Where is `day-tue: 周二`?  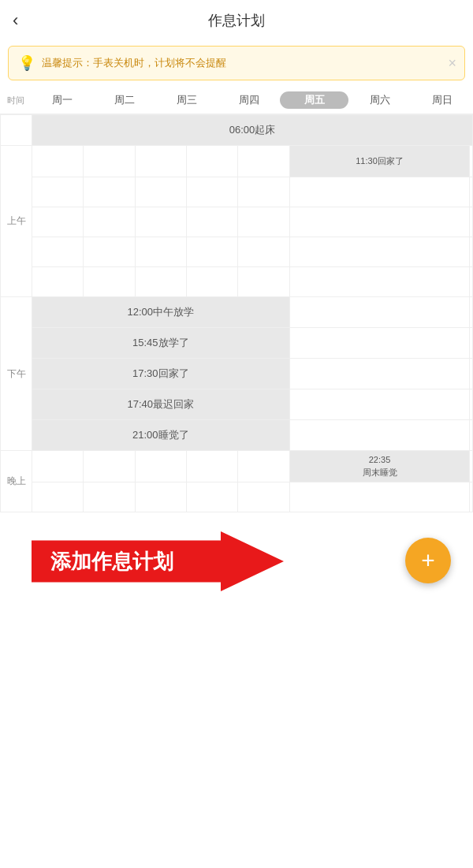
day-tue: 周二 is located at coordinates (125, 100).